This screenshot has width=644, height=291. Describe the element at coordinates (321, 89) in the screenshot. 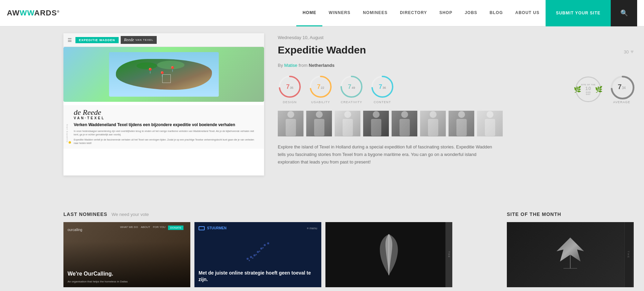

I see `score-usability: 722 USABILITY` at that location.